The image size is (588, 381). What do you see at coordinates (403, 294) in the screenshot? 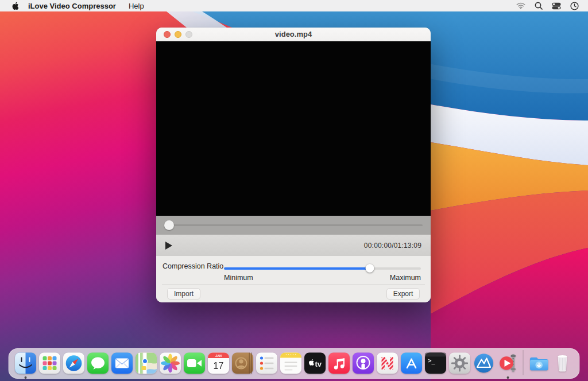
I see `export-button: Export` at bounding box center [403, 294].